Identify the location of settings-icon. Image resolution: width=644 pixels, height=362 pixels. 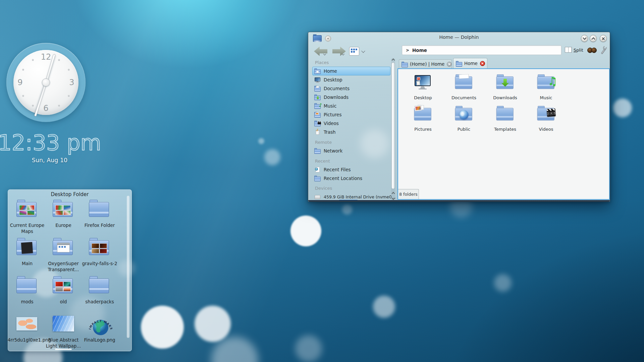
(604, 50).